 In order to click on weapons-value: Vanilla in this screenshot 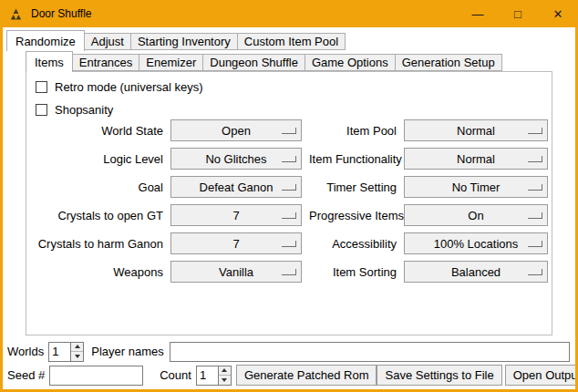, I will do `click(236, 272)`.